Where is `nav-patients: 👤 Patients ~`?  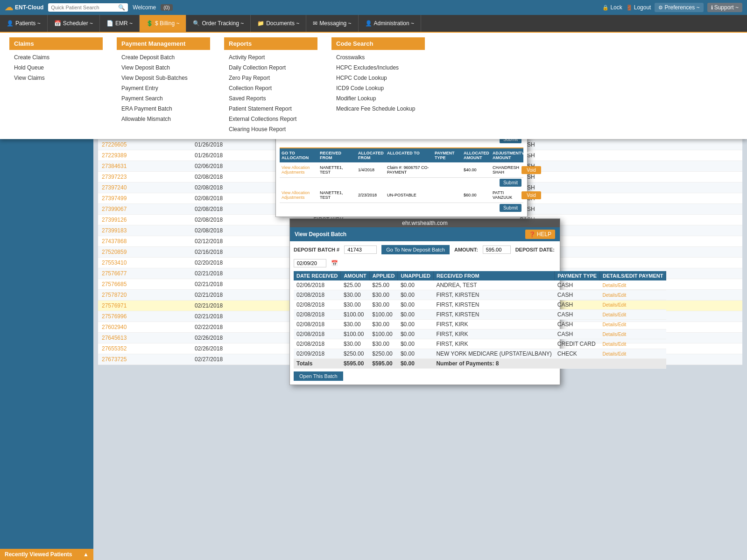
nav-patients: 👤 Patients ~ is located at coordinates (24, 23).